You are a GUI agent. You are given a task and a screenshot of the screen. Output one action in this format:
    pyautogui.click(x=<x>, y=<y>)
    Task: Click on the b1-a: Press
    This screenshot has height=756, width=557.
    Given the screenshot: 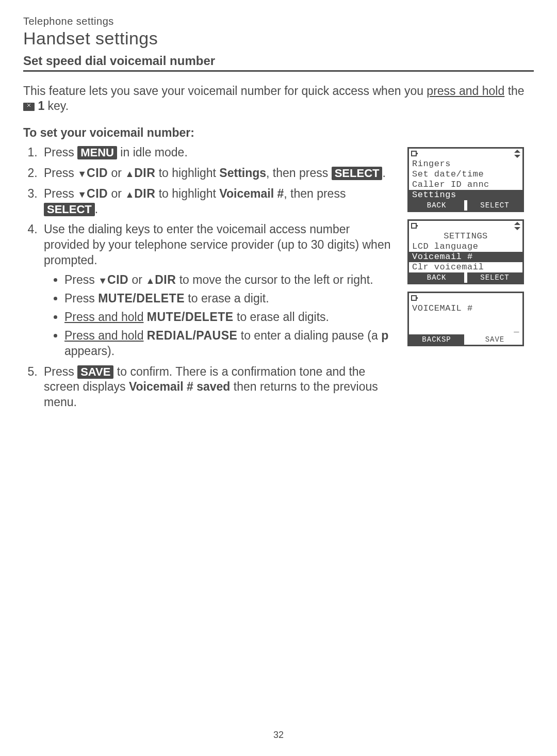 What is the action you would take?
    pyautogui.click(x=81, y=280)
    